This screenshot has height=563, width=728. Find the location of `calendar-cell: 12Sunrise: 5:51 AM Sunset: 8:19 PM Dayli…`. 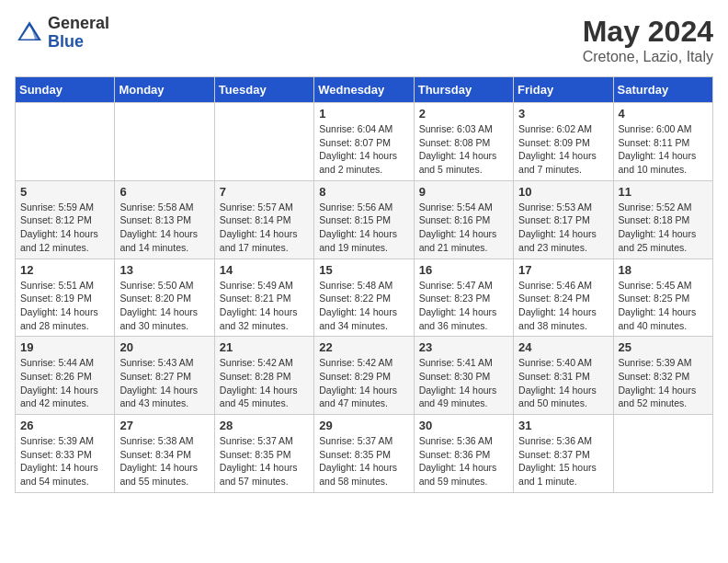

calendar-cell: 12Sunrise: 5:51 AM Sunset: 8:19 PM Dayli… is located at coordinates (65, 298).